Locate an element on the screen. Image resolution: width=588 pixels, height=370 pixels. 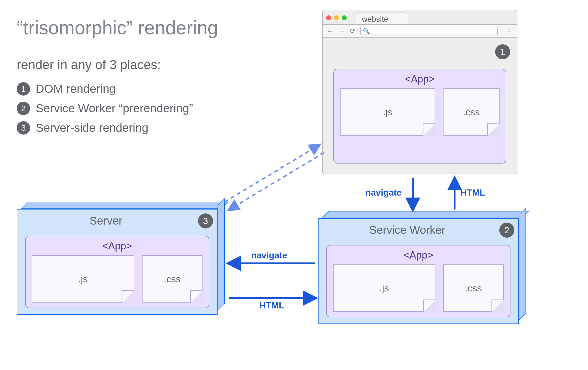
search-icon: 🔍 is located at coordinates (367, 31).